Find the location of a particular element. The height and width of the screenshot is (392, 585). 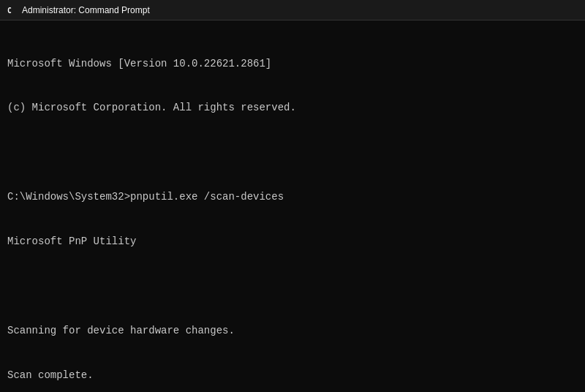

terminal-line-8: Scan complete. is located at coordinates (292, 375).